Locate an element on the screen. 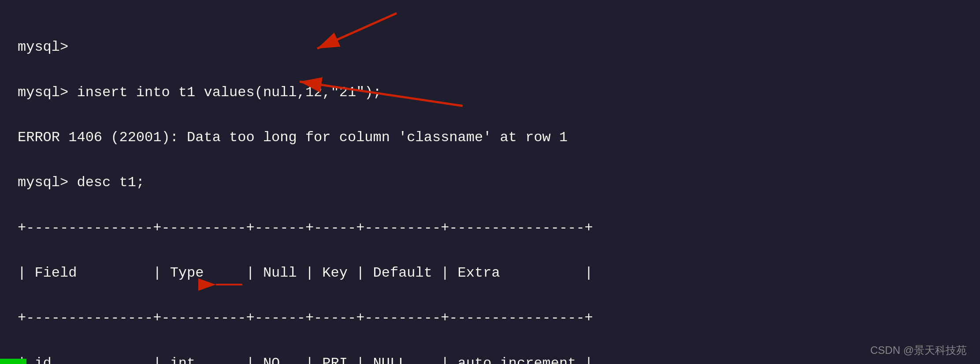 This screenshot has height=364, width=980. table-row-1: | id | int | NO | PRI | NULL | auto_incr… is located at coordinates (305, 360).